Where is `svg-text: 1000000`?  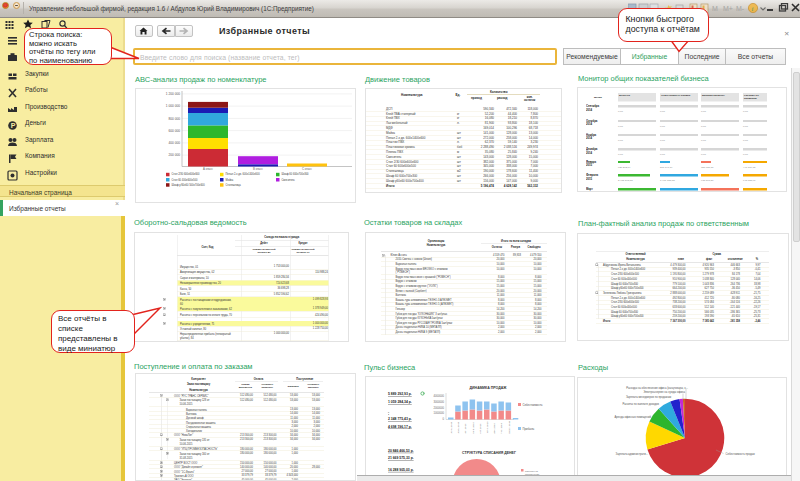
svg-text: 1000000 is located at coordinates (440, 413).